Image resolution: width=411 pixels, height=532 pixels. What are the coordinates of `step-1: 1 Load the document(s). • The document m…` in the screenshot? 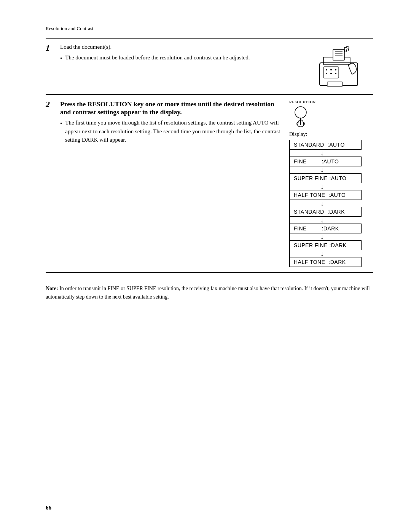 It's located at (209, 67).